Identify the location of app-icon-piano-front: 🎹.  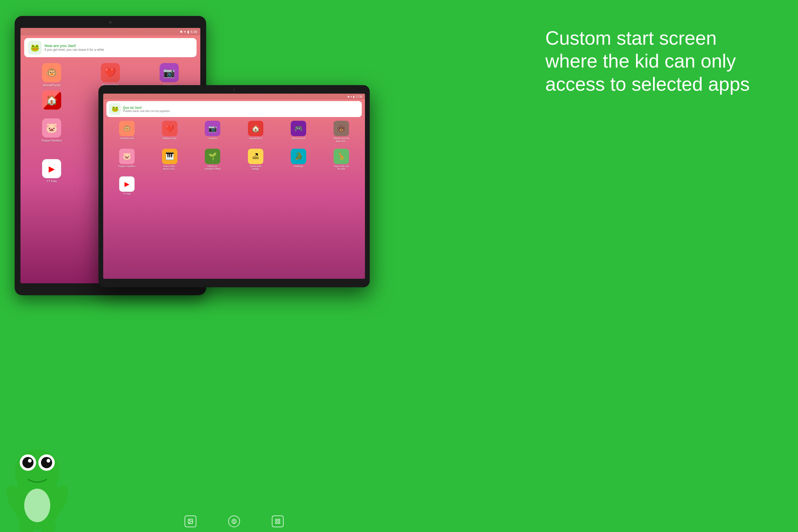
(170, 156).